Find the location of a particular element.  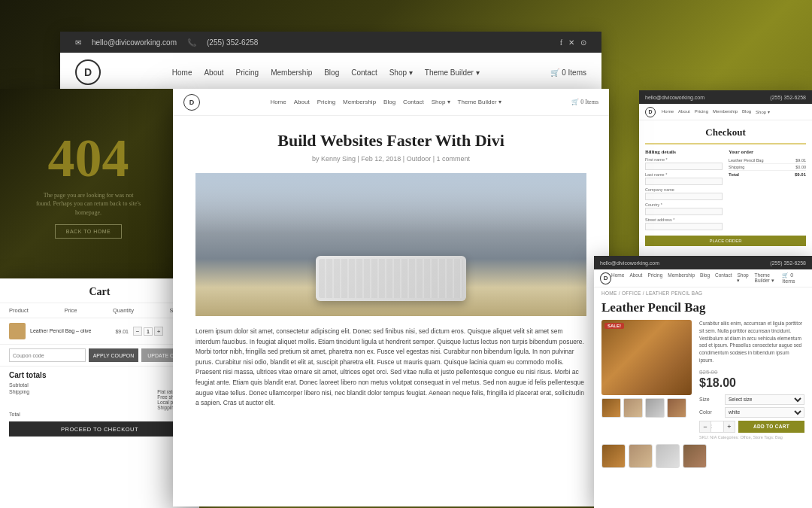

last-name-field: Last name * is located at coordinates (684, 179).